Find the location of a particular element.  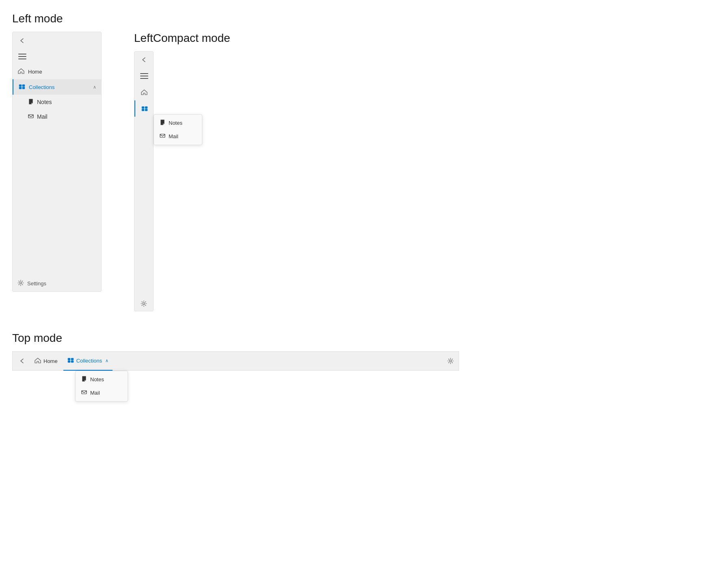

compact-mail-icon is located at coordinates (162, 137).